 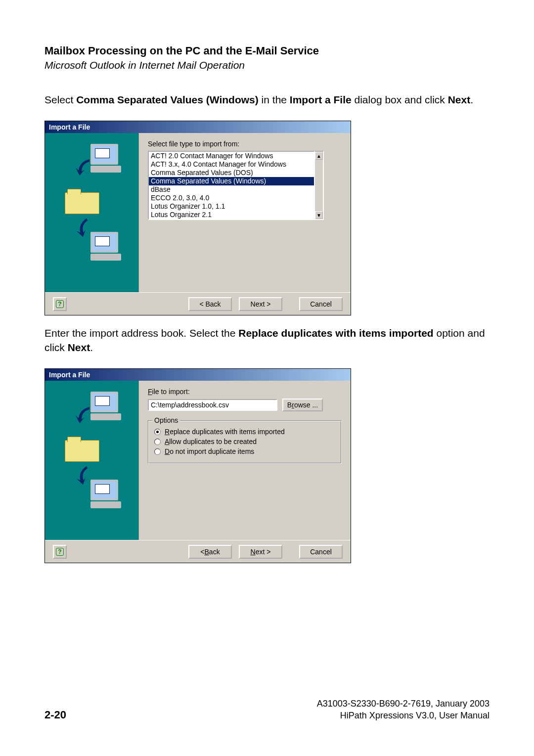 I want to click on section-subheading: Microsoft Outlook in Internet Mail Opera…, so click(x=267, y=65).